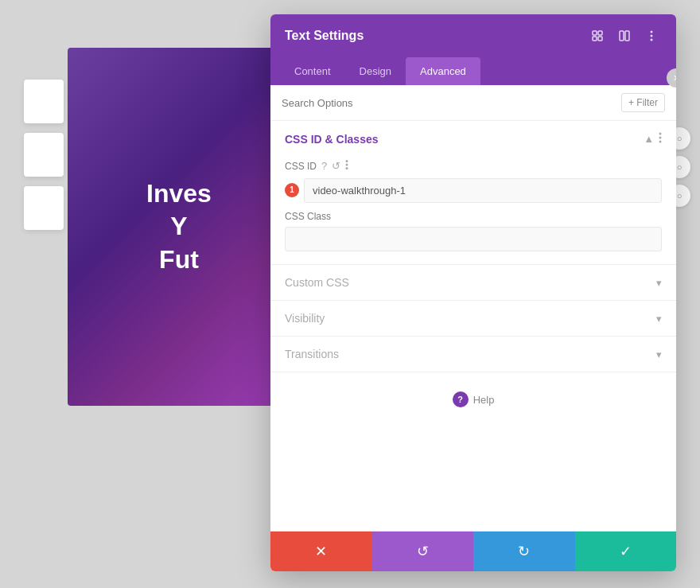  I want to click on section-visibility-title: Visibility, so click(305, 318).